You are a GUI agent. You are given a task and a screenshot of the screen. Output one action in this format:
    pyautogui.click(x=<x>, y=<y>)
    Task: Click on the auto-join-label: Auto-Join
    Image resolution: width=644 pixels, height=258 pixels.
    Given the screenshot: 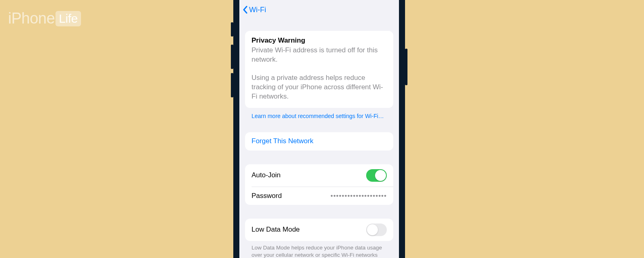 What is the action you would take?
    pyautogui.click(x=266, y=175)
    